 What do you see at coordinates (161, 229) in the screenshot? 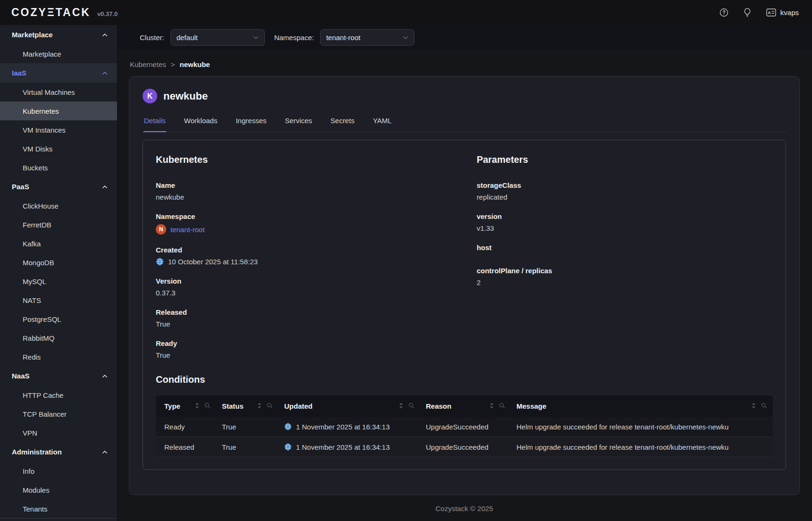
I see `namespace-avatar: N` at bounding box center [161, 229].